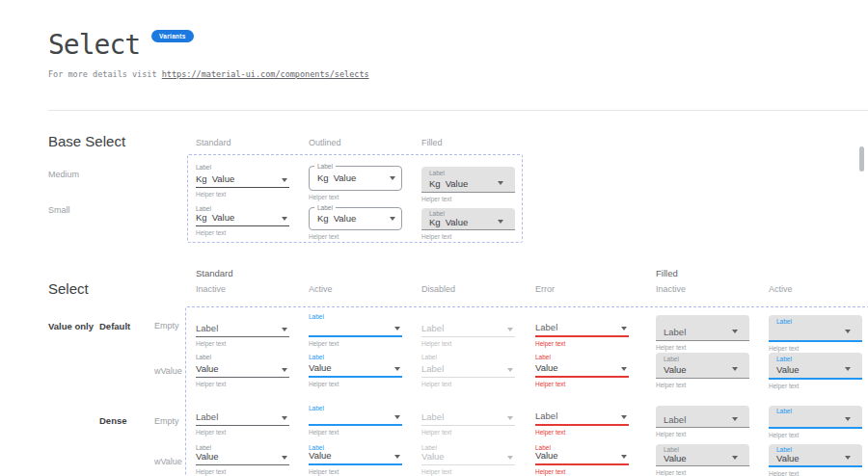  Describe the element at coordinates (243, 180) in the screenshot. I see `base-select-standard-medium: Label KgValue Helper text` at that location.